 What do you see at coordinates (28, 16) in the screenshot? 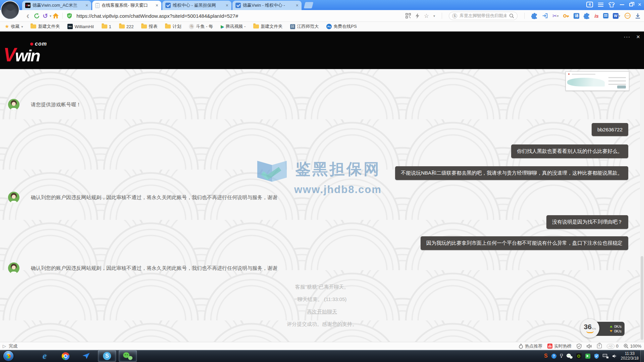
I see `back-icon: ‹` at bounding box center [28, 16].